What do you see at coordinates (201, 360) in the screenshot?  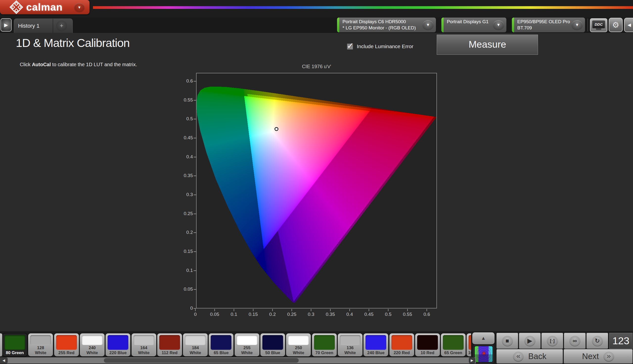 I see `pattern-scrollbar-thumb` at bounding box center [201, 360].